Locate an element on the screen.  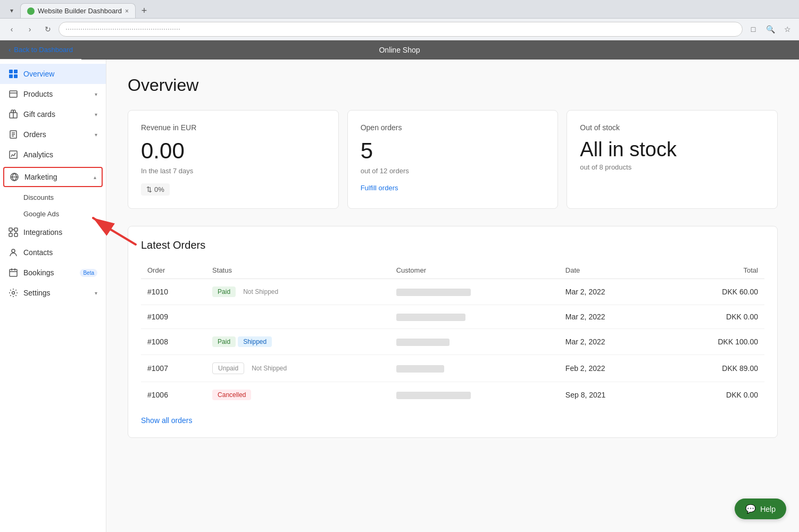
zoom-icon: 🔍 is located at coordinates (770, 29).